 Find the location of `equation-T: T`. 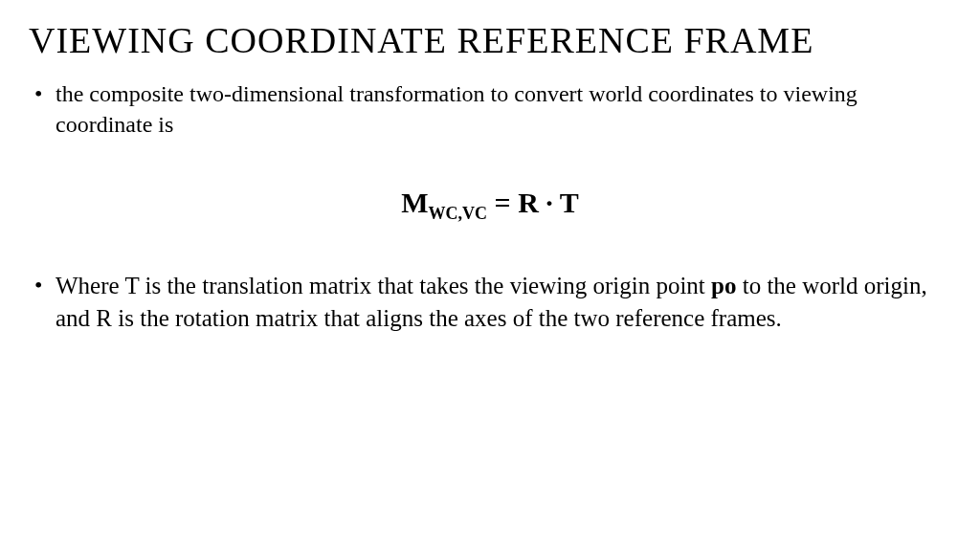

equation-T: T is located at coordinates (569, 203).